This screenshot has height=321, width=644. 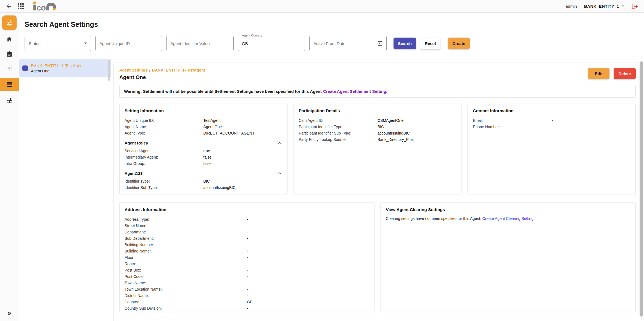 I want to click on create-clearing-setting-link: Create Agent Clearing Setting., so click(x=508, y=219).